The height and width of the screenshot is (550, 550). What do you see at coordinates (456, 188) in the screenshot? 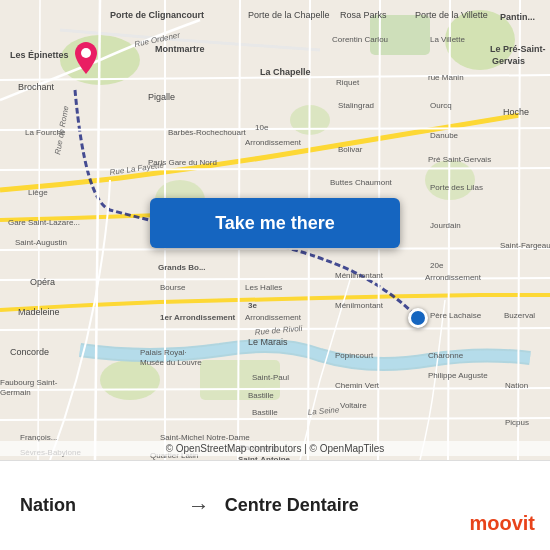
I see `svg-text: Porte des Lilas` at bounding box center [456, 188].